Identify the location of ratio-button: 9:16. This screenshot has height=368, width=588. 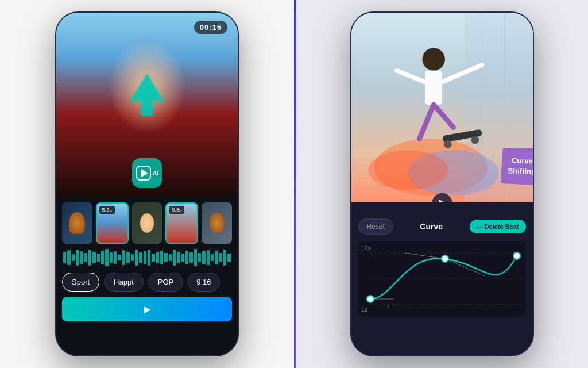
(203, 282).